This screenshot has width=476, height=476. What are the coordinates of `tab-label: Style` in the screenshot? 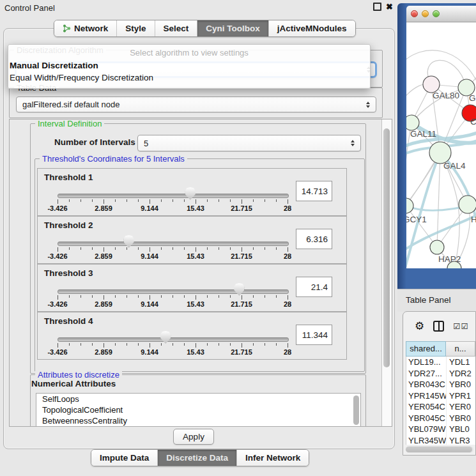 It's located at (135, 28).